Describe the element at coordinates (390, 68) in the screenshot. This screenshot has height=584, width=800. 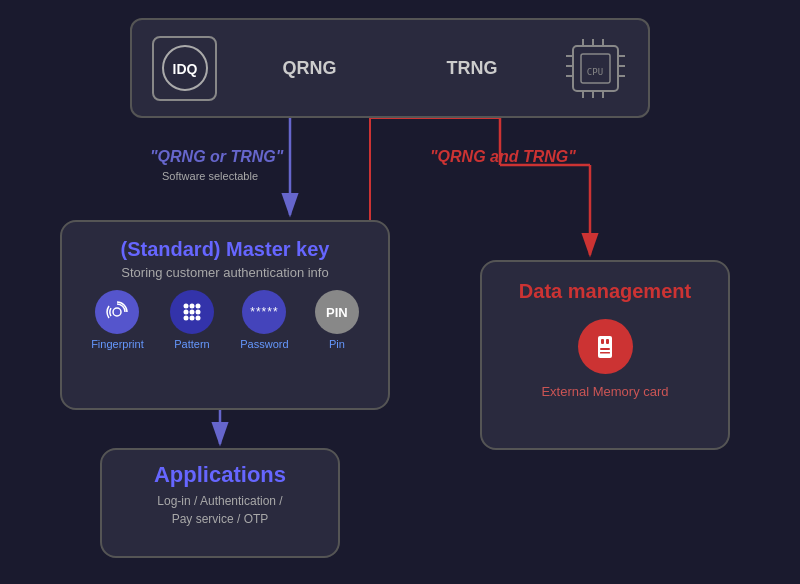
I see `hardware-box: IDQ QRNG TRNG` at that location.